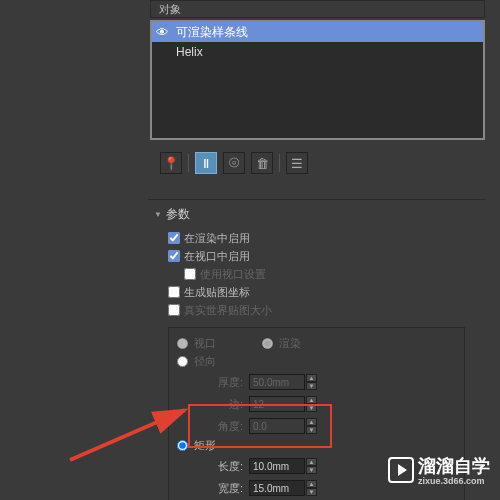 This screenshot has width=500, height=500. What do you see at coordinates (318, 52) in the screenshot?
I see `list-item: Helix` at bounding box center [318, 52].